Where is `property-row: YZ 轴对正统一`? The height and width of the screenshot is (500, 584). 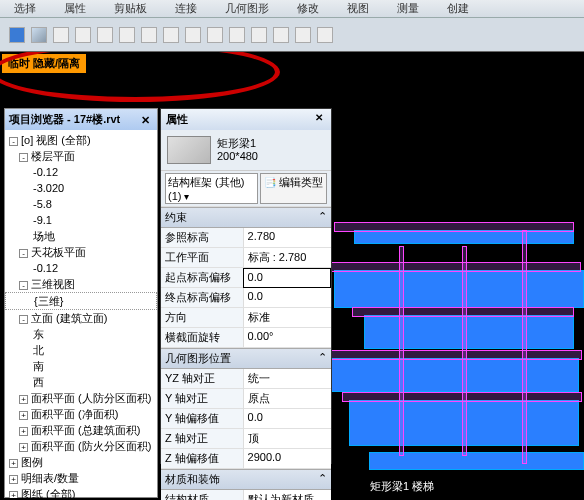 property-row: YZ 轴对正统一 is located at coordinates (246, 379).